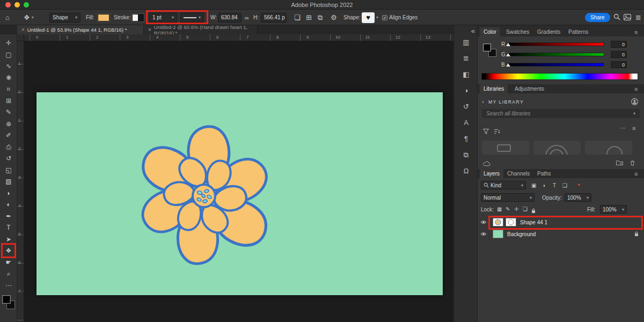  Describe the element at coordinates (565, 186) in the screenshot. I see `filter-shape-layers-icon: ❏` at that location.